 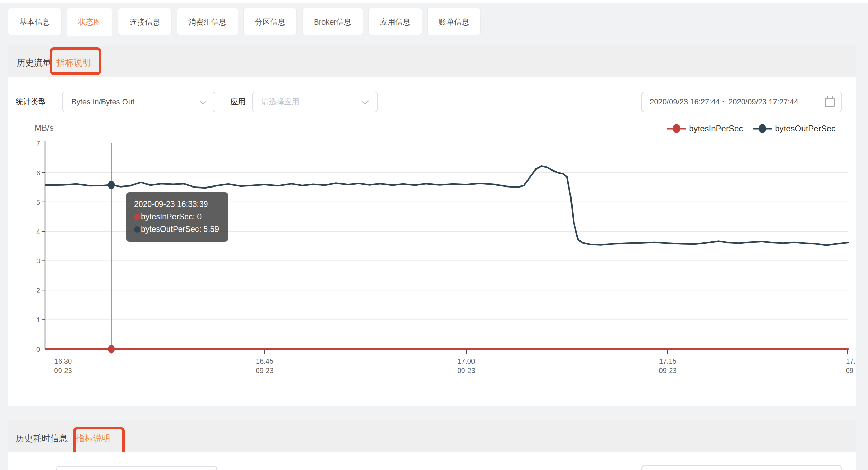 I want to click on svg-text: 7, so click(x=38, y=143).